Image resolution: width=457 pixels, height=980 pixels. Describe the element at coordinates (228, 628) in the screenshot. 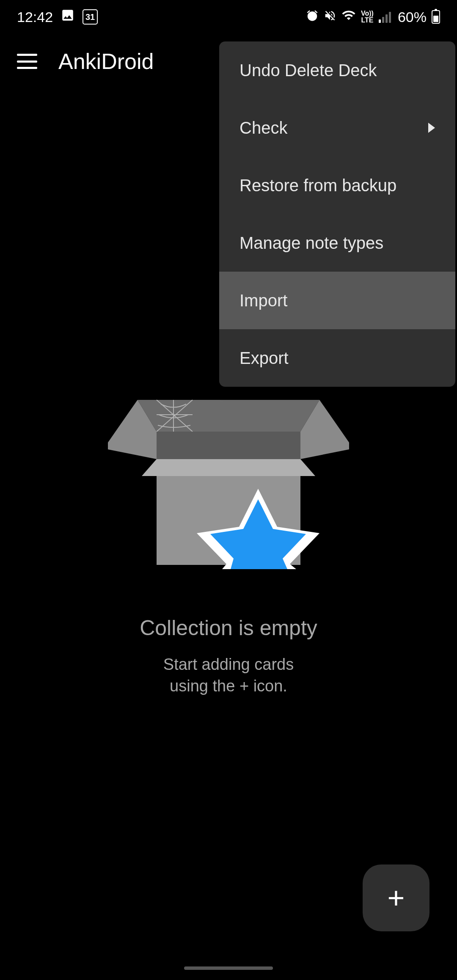

I see `empty-state-title: Collection is empty` at that location.